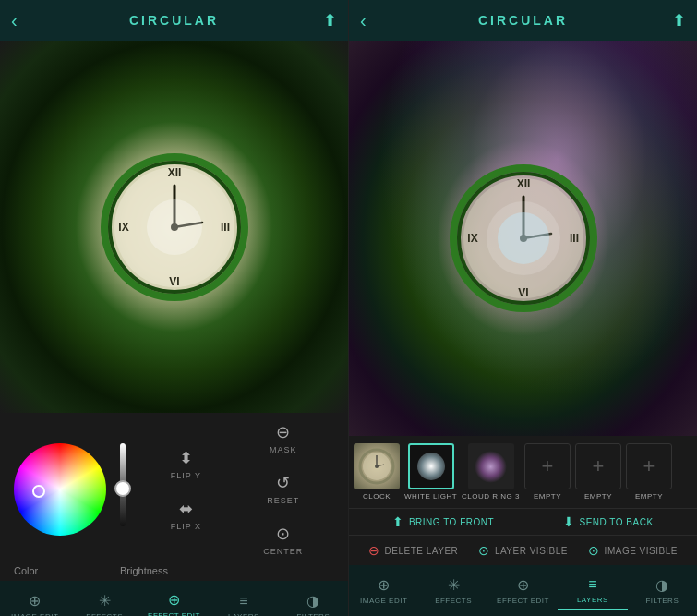 This screenshot has height=616, width=697. Describe the element at coordinates (224, 227) in the screenshot. I see `svg-text: III` at that location.